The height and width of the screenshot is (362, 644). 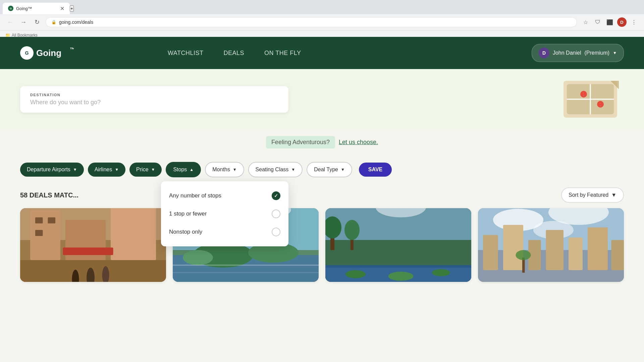 I want to click on user-avatar: D, so click(x=544, y=53).